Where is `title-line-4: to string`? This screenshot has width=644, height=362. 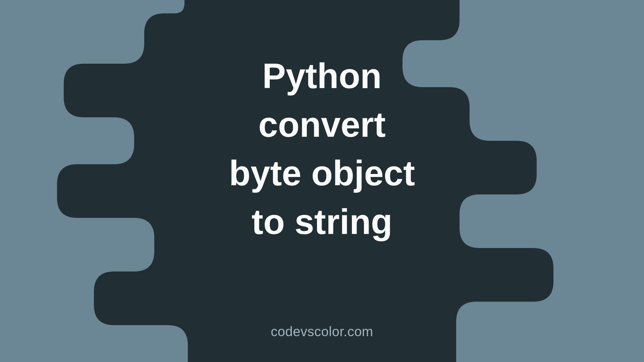
title-line-4: to string is located at coordinates (322, 222).